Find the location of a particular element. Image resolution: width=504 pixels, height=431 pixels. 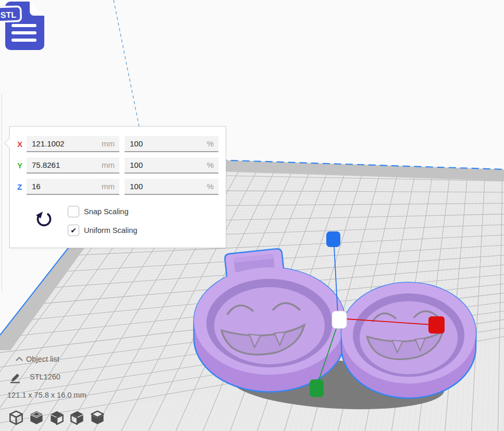

uniform-scaling-label: Uniform Scaling is located at coordinates (110, 230).